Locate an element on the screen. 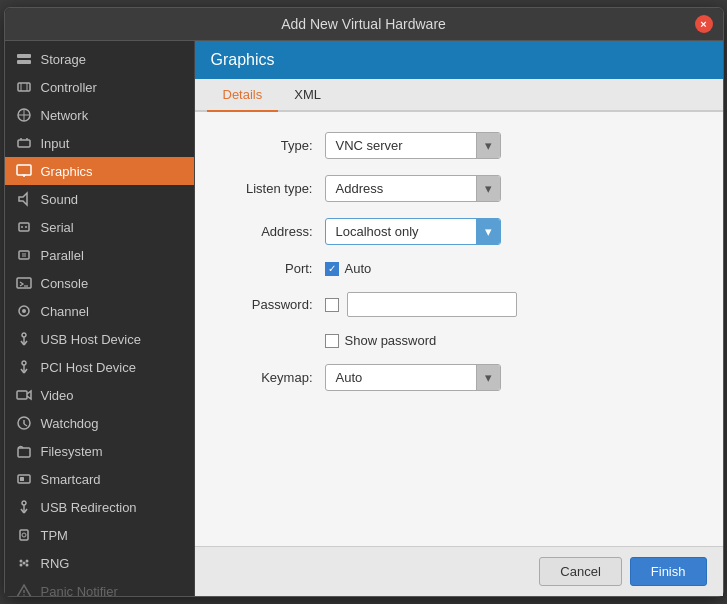  sidebar-icon-panic is located at coordinates (24, 589).